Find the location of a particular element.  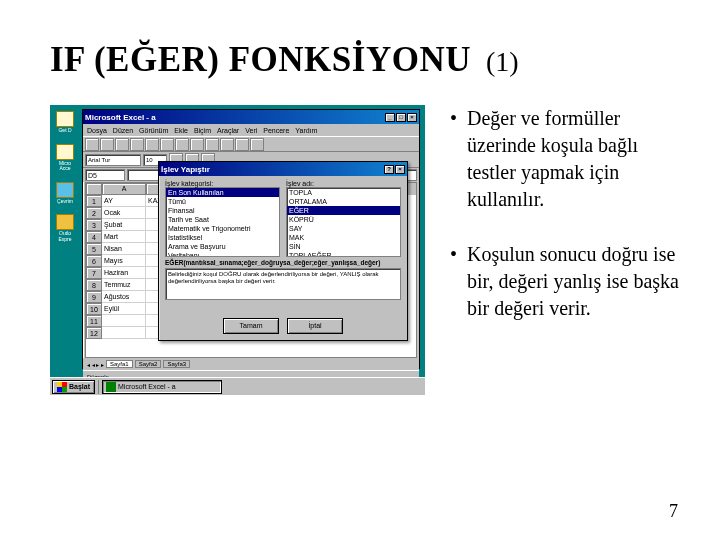

ok-button: Tamam is located at coordinates (251, 326).